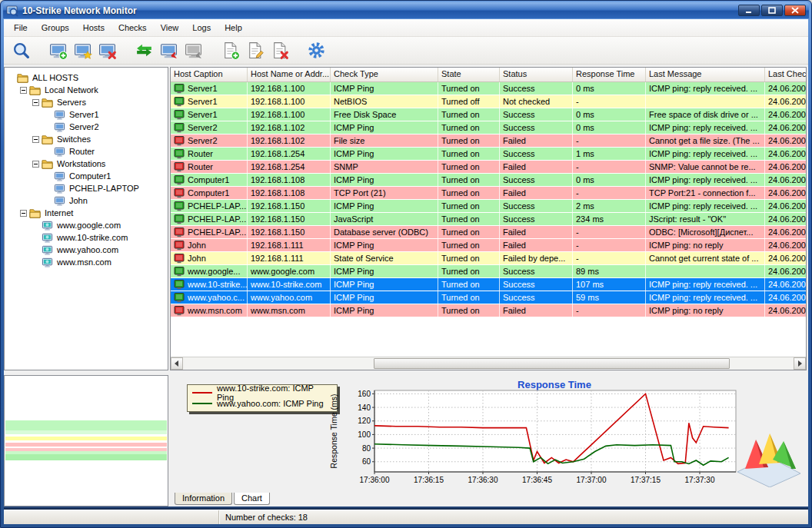  I want to click on column-header-check-type: Check Type, so click(384, 75).